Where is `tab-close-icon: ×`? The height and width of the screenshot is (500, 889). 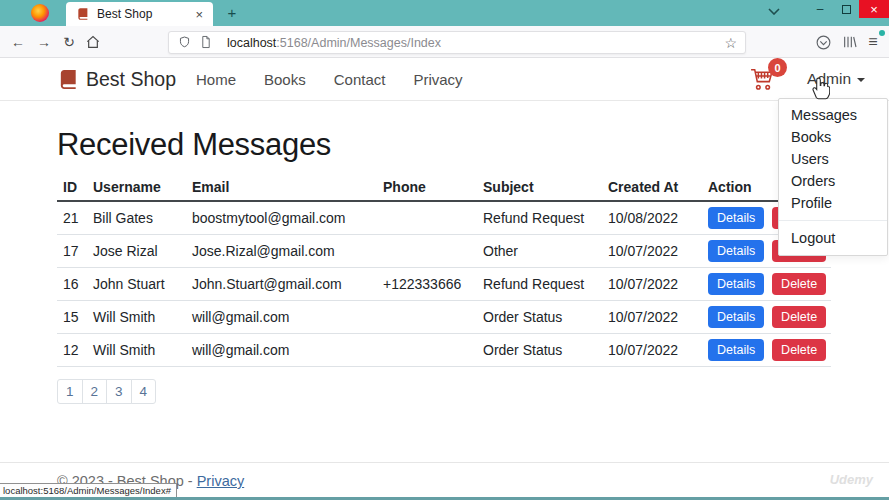 tab-close-icon: × is located at coordinates (199, 14).